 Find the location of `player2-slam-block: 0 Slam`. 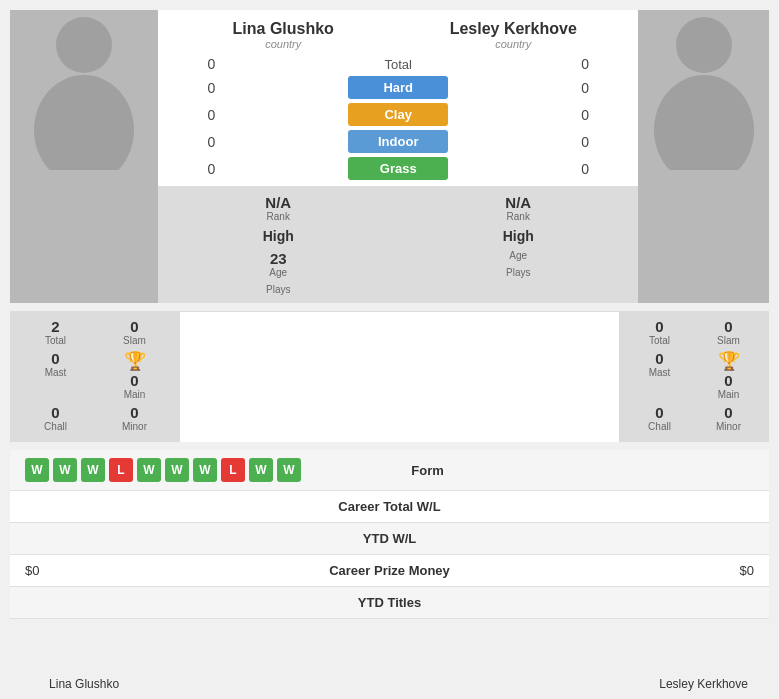

player2-slam-block: 0 Slam is located at coordinates (728, 332).